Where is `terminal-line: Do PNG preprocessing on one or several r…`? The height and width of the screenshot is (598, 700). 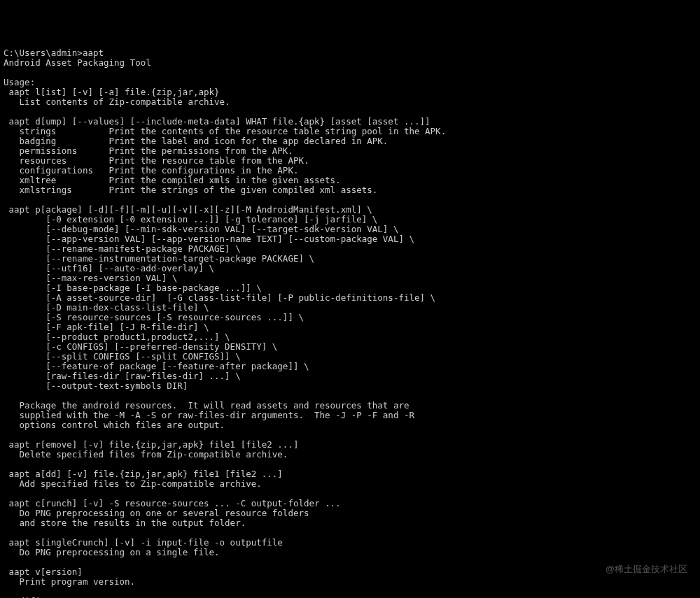 terminal-line: Do PNG preprocessing on one or several r… is located at coordinates (350, 513).